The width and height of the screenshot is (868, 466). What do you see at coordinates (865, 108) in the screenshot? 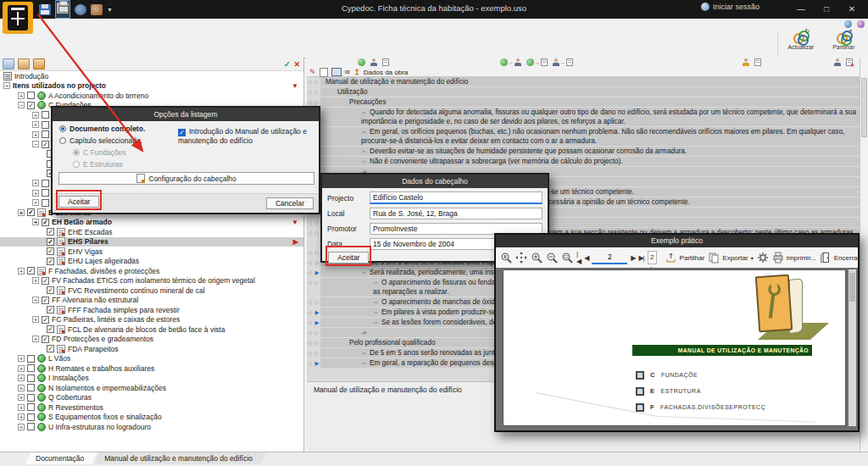
I see `scrollbar-thumb` at bounding box center [865, 108].